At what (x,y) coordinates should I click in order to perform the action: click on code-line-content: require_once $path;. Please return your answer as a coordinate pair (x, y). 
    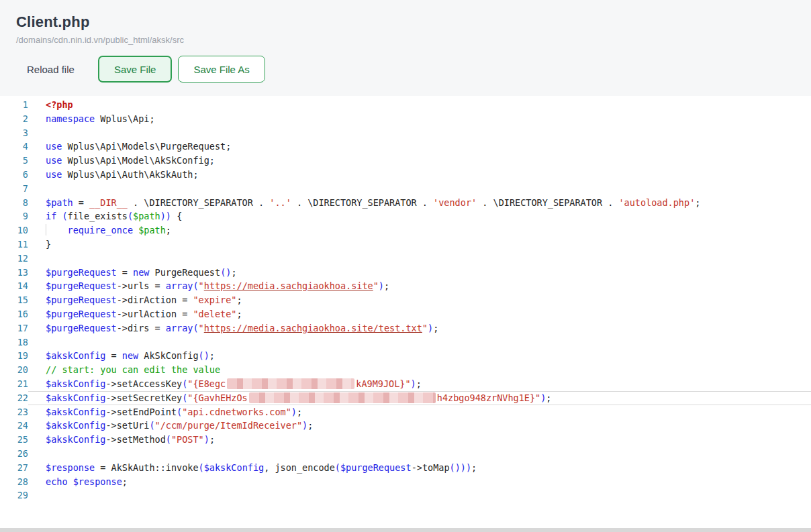
    Looking at the image, I should click on (420, 231).